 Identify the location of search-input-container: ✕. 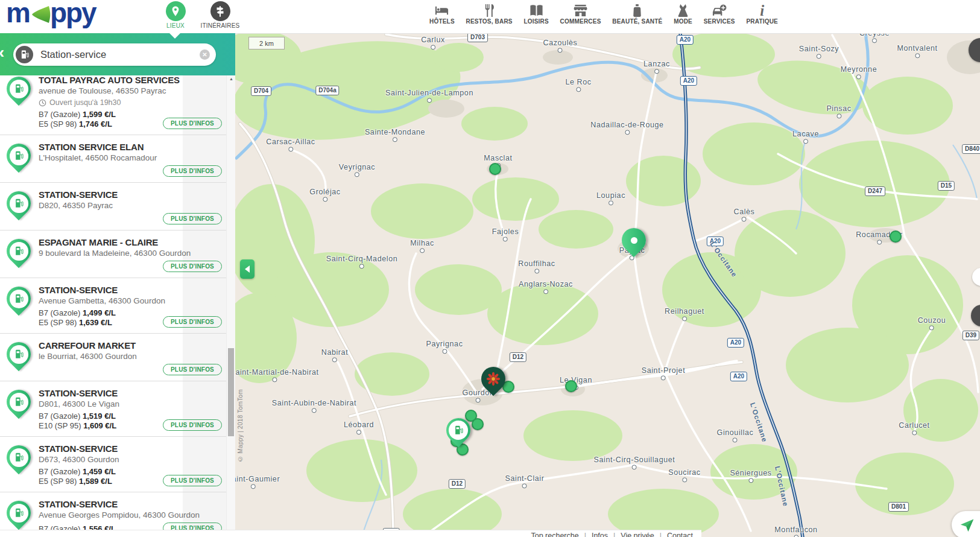
(115, 54).